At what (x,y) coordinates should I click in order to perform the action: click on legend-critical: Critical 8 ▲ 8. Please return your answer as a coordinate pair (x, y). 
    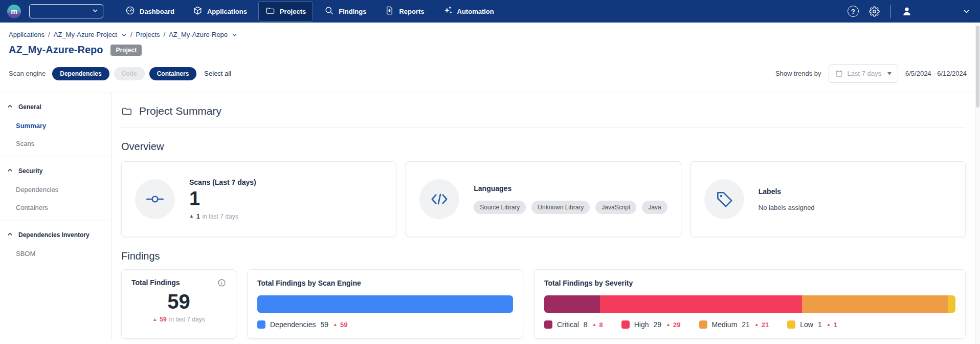
    Looking at the image, I should click on (574, 325).